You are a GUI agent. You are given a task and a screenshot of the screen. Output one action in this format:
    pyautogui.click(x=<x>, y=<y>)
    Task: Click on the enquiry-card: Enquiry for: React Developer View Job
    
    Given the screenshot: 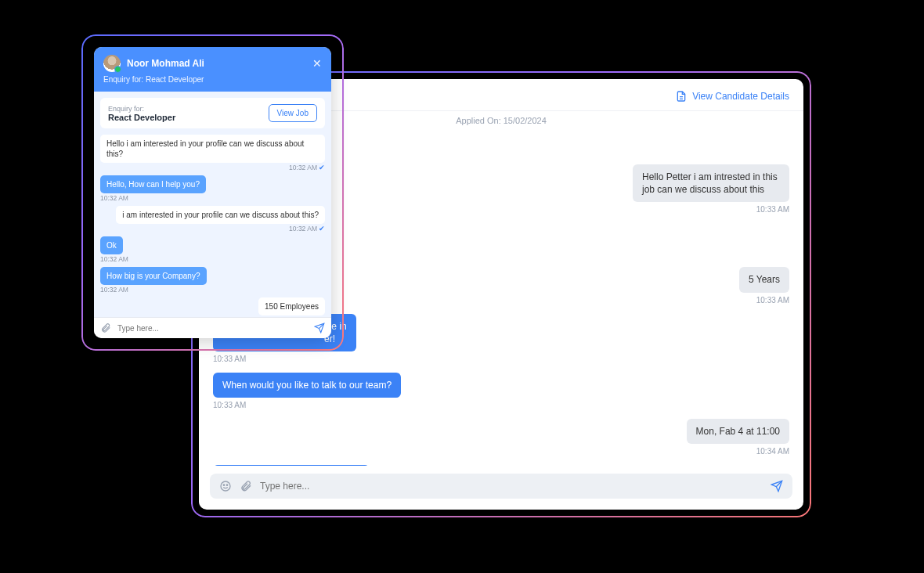 What is the action you would take?
    pyautogui.click(x=213, y=113)
    